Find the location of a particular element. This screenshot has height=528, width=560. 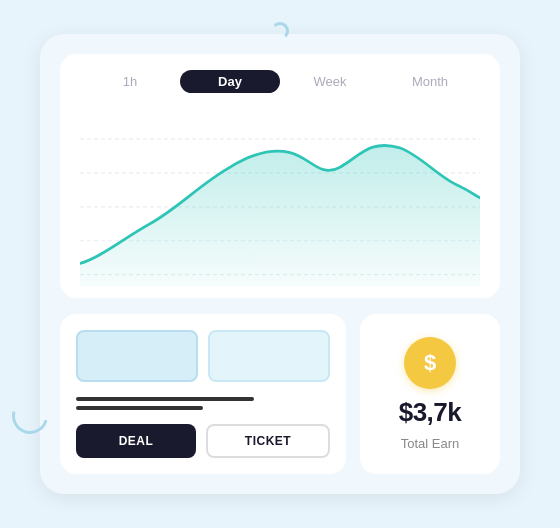

dollar-icon: $ is located at coordinates (430, 363).